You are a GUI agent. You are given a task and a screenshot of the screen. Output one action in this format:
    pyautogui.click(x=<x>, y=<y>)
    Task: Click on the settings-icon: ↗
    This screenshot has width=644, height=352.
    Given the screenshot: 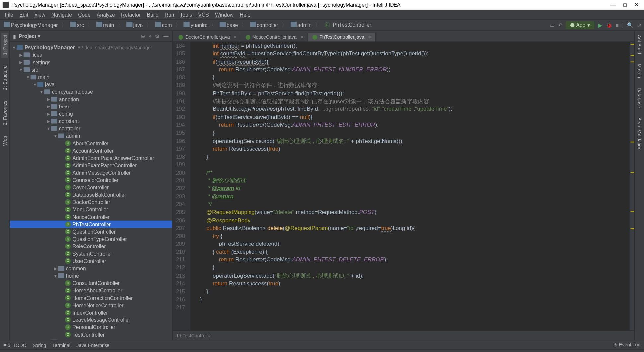 What is the action you would take?
    pyautogui.click(x=639, y=25)
    